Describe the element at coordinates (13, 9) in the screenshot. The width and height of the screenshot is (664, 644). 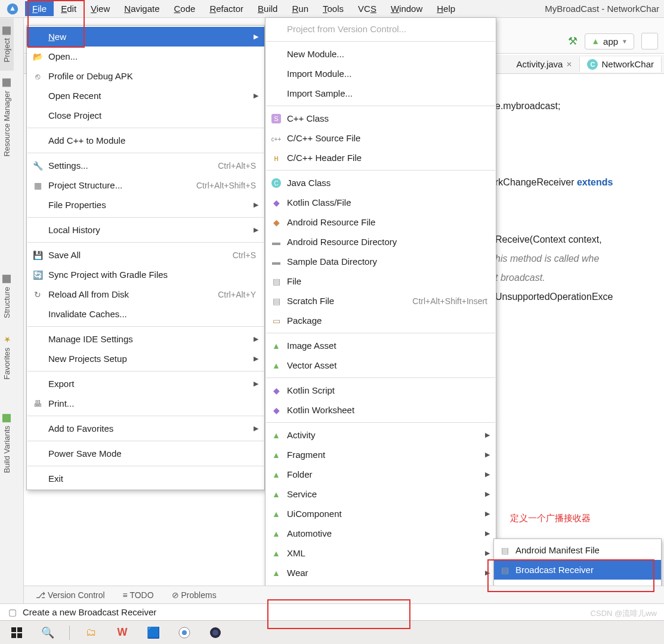
I see `android-studio-logo-icon` at that location.